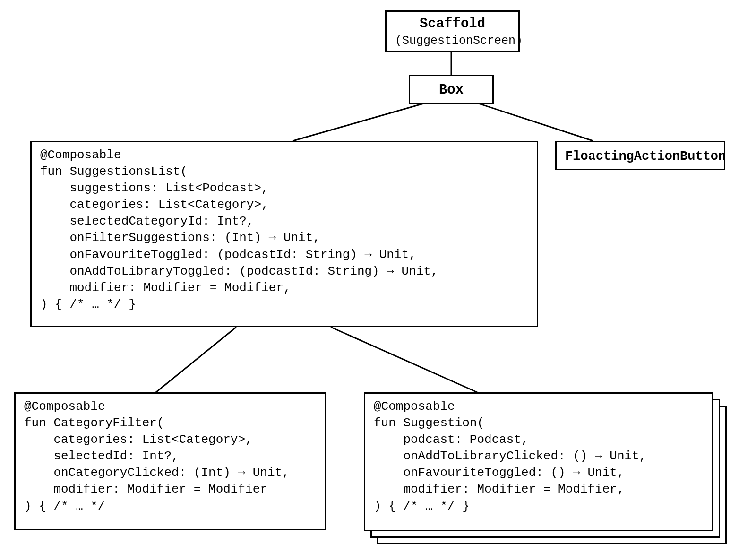 The height and width of the screenshot is (553, 756). Describe the element at coordinates (640, 156) in the screenshot. I see `node-floating-action-button: FloactingActionButton` at that location.